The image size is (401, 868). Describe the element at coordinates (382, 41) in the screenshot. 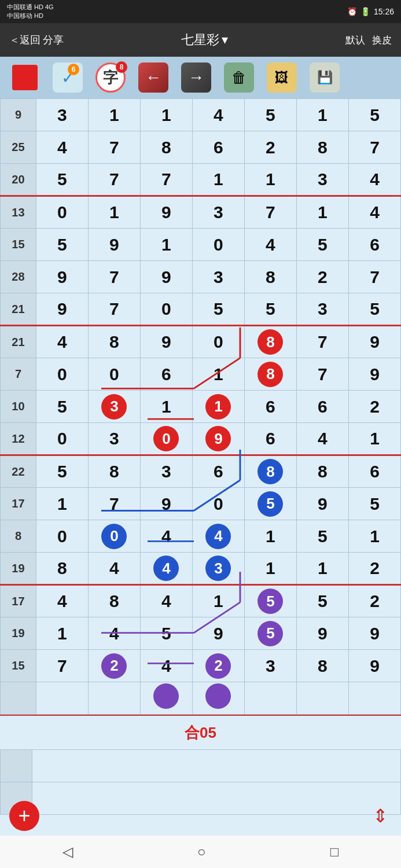

I see `skin-button: 换皮` at that location.